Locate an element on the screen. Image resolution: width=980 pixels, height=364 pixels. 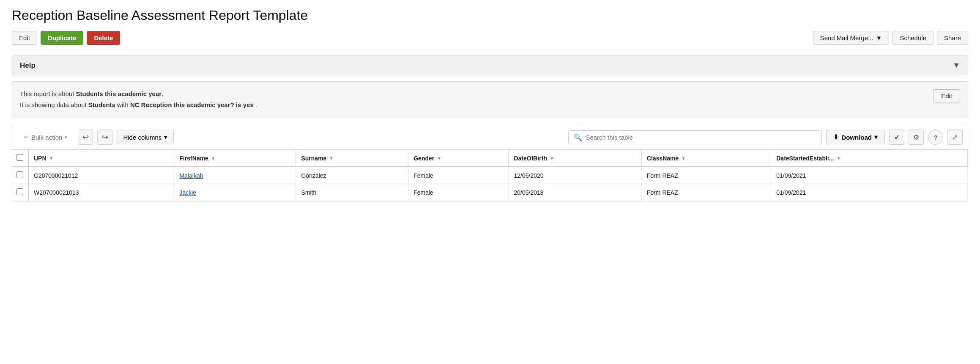
checkmark-button: ✔ is located at coordinates (897, 137).